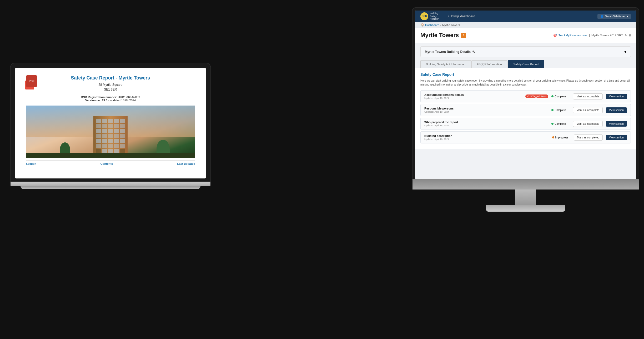 Image resolution: width=644 pixels, height=339 pixels. I want to click on breadcrumb-dashboard: Dashboard, so click(432, 25).